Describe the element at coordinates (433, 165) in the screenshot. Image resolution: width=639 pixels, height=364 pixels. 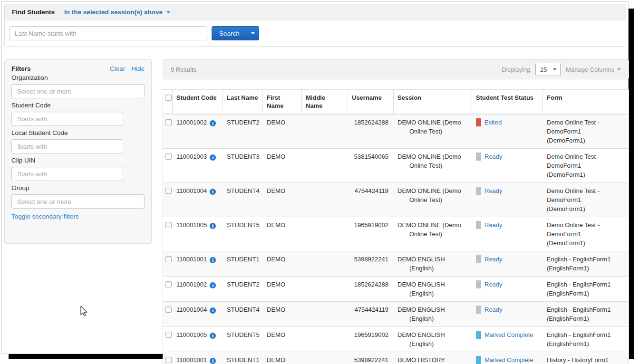
I see `session-cell: DEMO ONLINE (Demo Online Test)` at that location.